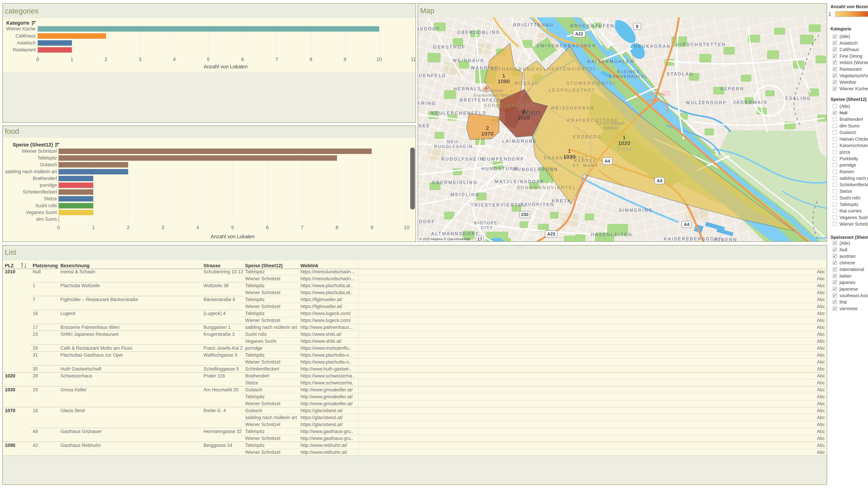  Describe the element at coordinates (798, 98) in the screenshot. I see `svg-text: ESSLING` at that location.